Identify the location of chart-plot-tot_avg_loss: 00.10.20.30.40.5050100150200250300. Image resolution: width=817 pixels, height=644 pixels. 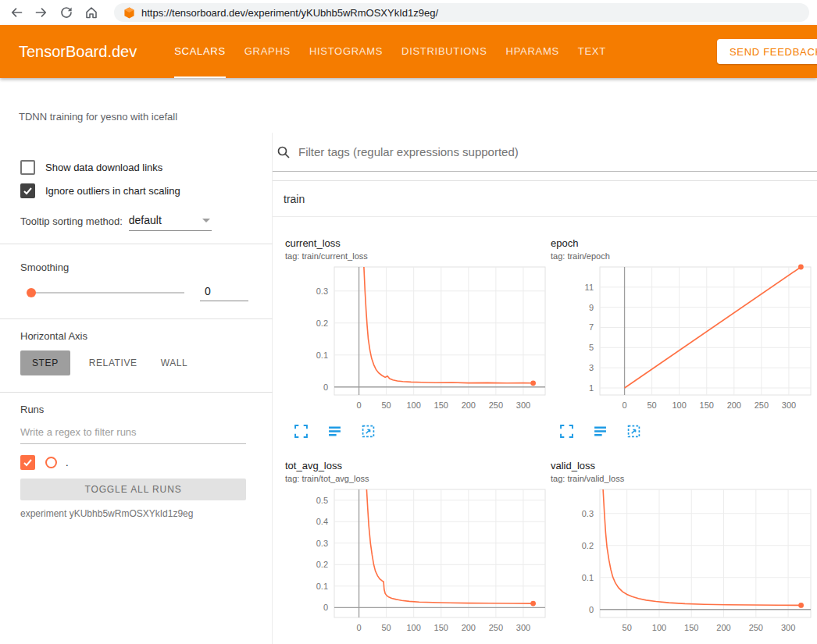
(418, 563).